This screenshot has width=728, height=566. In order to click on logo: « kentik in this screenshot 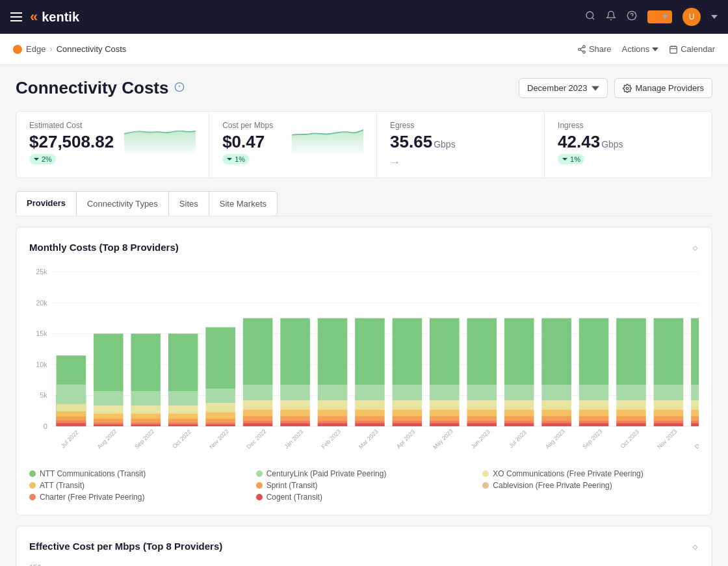, I will do `click(55, 17)`.